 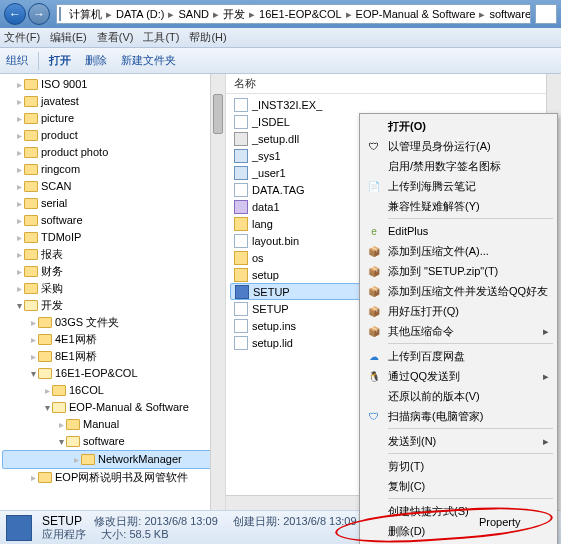 What do you see at coordinates (114, 534) in the screenshot?
I see `status-size-label: 大小:` at bounding box center [114, 534].